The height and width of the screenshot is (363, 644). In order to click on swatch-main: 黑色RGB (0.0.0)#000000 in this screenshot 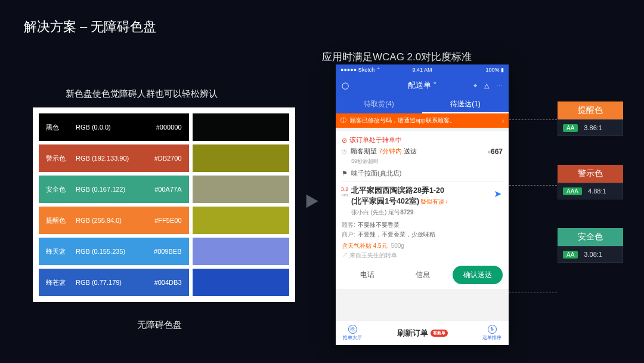, I will do `click(114, 127)`.